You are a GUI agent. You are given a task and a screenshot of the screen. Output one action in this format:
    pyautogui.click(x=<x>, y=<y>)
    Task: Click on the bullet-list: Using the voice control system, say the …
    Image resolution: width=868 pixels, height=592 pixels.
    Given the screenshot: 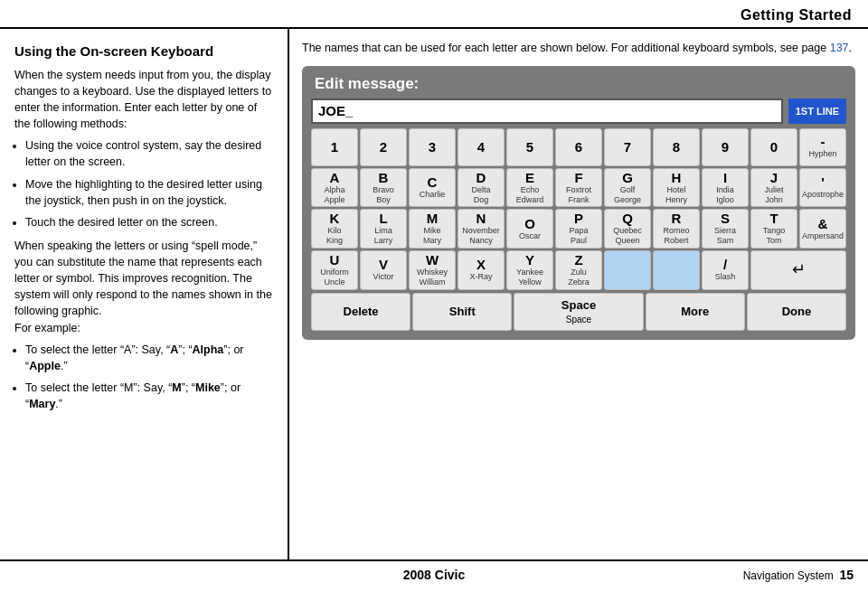 What is the action you would take?
    pyautogui.click(x=149, y=184)
    